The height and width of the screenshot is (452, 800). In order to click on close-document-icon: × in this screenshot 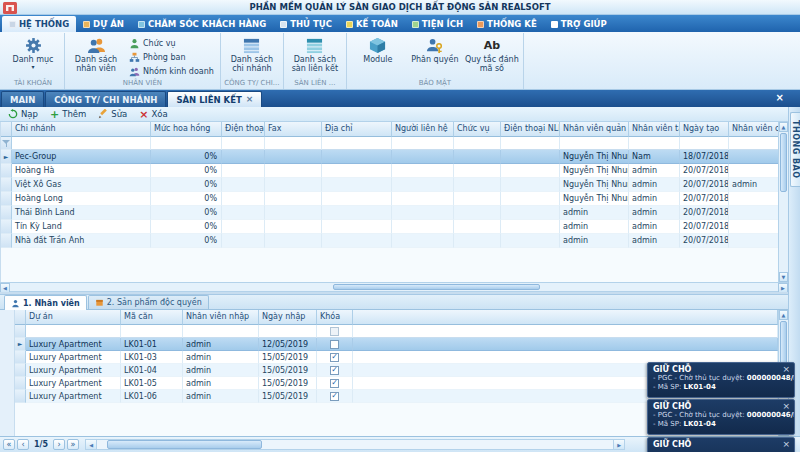, I will do `click(780, 98)`.